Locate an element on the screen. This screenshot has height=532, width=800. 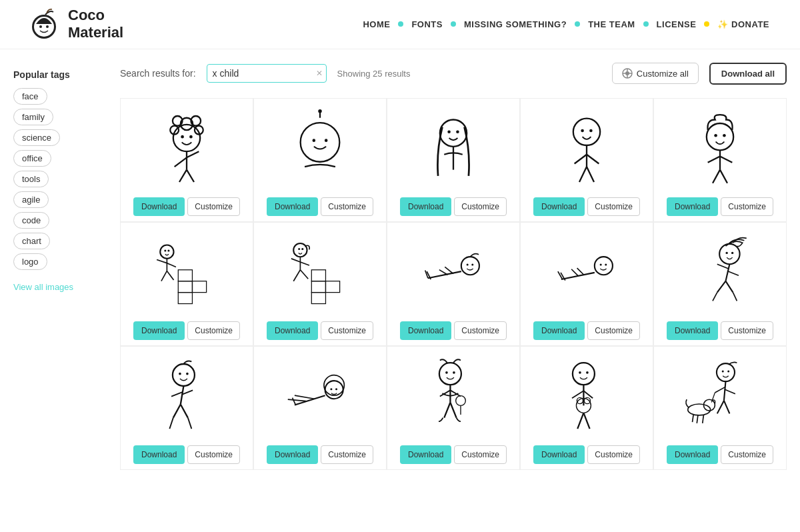
tag-chart: chart is located at coordinates (32, 241).